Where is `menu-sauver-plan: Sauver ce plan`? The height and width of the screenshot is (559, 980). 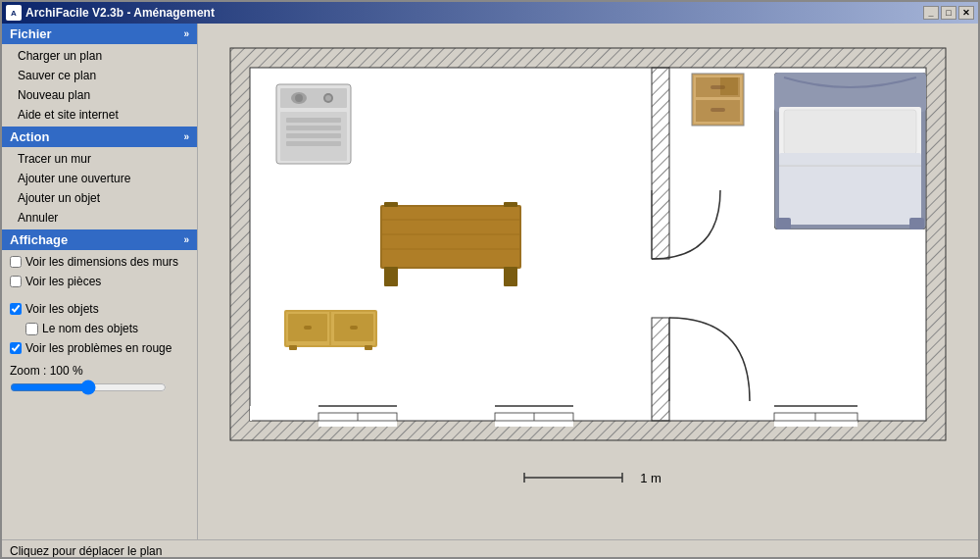
menu-sauver-plan: Sauver ce plan is located at coordinates (100, 76).